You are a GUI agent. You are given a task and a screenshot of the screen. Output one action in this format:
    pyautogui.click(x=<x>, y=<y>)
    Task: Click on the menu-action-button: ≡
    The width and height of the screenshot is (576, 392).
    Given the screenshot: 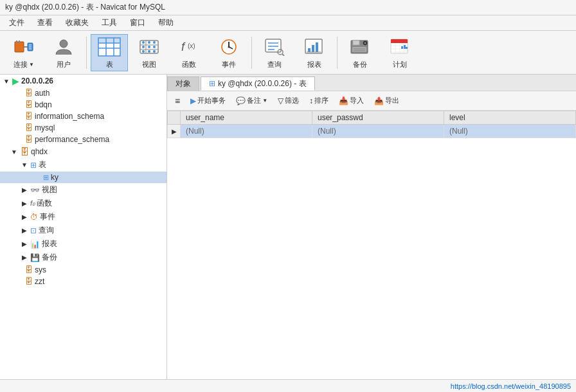 What is the action you would take?
    pyautogui.click(x=177, y=101)
    